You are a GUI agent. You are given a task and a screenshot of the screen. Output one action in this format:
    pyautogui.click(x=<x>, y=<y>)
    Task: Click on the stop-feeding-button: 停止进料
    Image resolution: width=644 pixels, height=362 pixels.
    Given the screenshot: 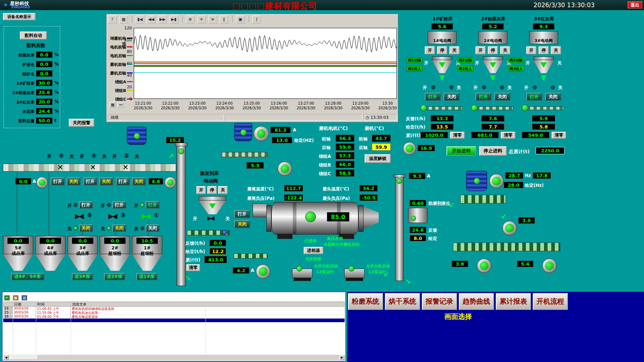 What is the action you would take?
    pyautogui.click(x=493, y=151)
    